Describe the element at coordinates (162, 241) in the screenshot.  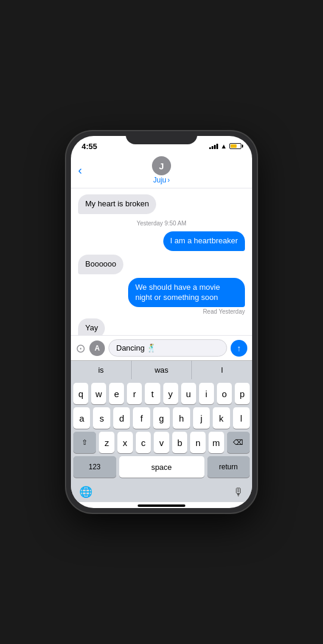
I see `message-row-3: I am a heartbreaker` at that location.